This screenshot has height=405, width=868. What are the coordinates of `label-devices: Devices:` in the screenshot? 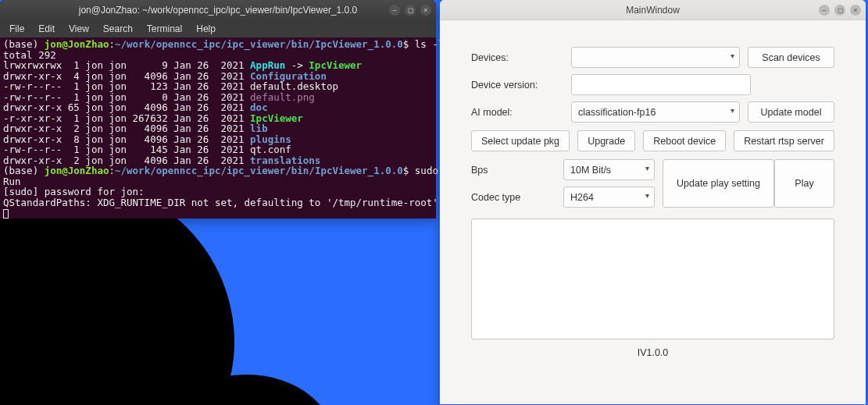 It's located at (517, 58).